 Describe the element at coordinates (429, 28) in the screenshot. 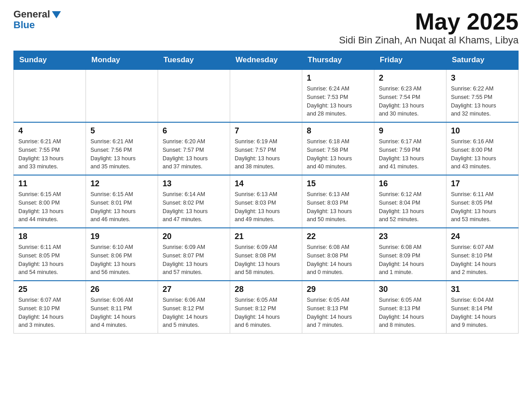

I see `title-block: May 2025 Sidi Bin Zinah, An Nuqat al Kha…` at that location.